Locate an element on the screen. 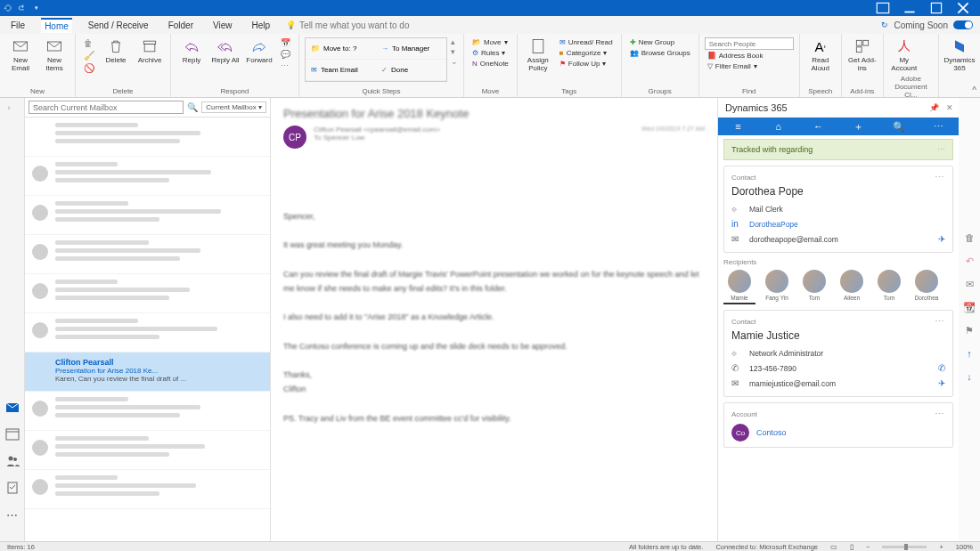  tracked-regarding-banner: Tracked with regarding ⋯ is located at coordinates (838, 150).